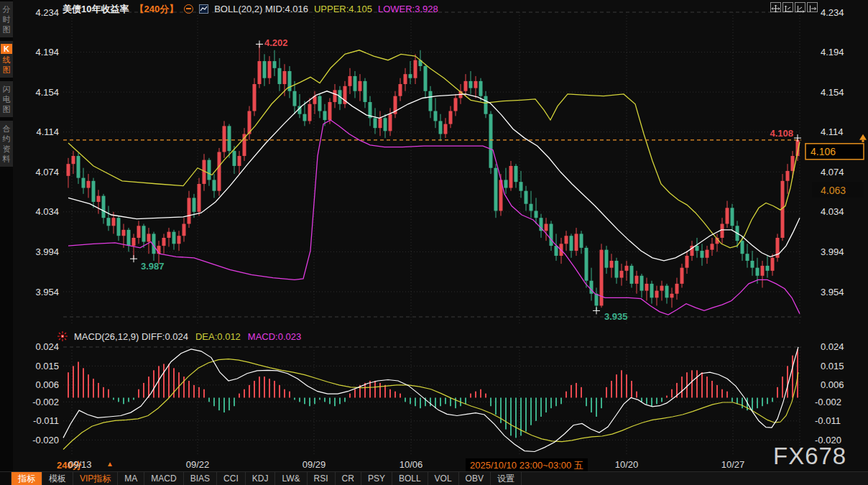  What do you see at coordinates (276, 43) in the screenshot?
I see `axis-label: 4.202` at bounding box center [276, 43].